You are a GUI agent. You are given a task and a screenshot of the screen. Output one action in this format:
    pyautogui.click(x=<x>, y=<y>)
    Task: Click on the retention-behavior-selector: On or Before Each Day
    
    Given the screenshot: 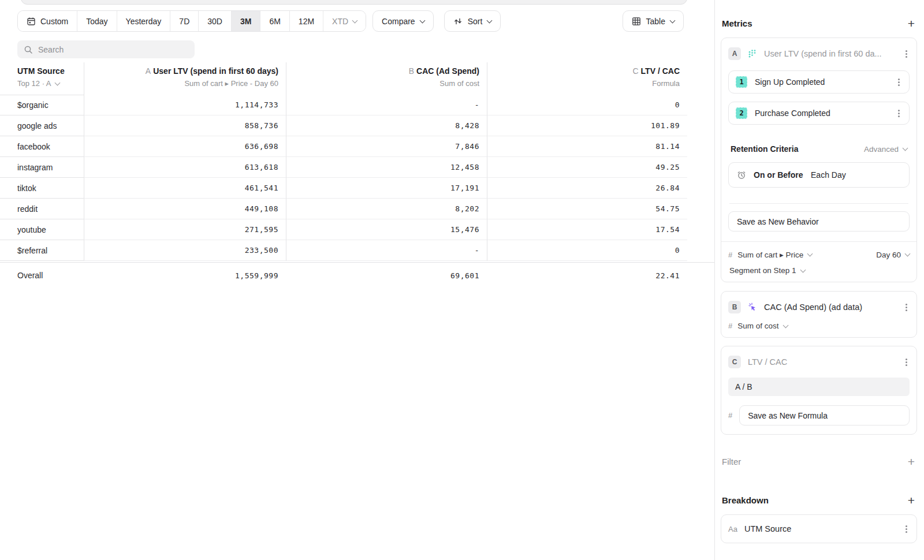 What is the action you would take?
    pyautogui.click(x=819, y=175)
    